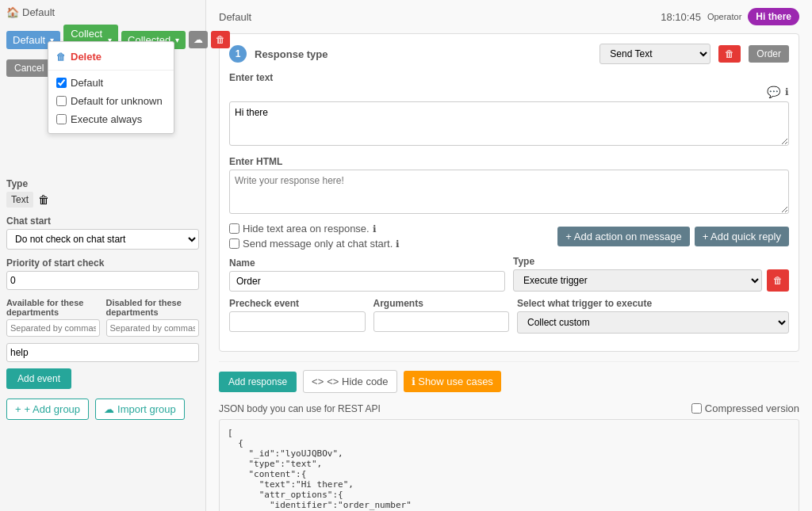  I want to click on arguments-input, so click(442, 322).